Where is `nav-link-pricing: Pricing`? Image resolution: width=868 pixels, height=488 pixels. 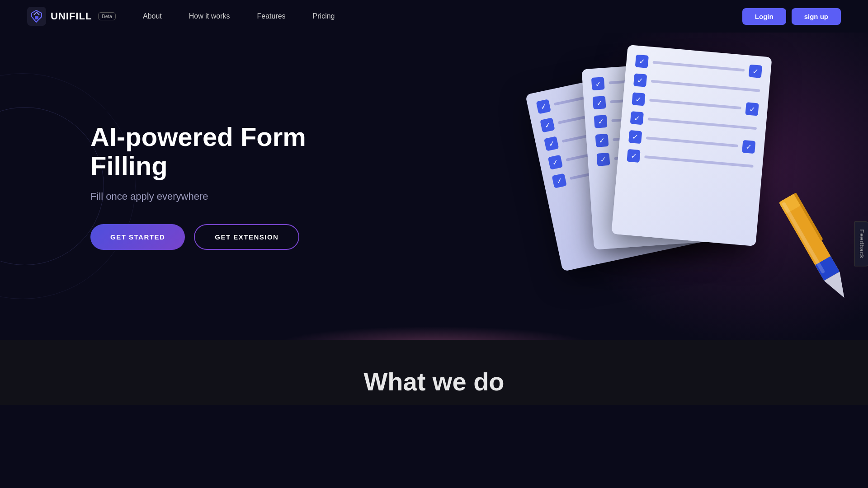 nav-link-pricing: Pricing is located at coordinates (324, 16).